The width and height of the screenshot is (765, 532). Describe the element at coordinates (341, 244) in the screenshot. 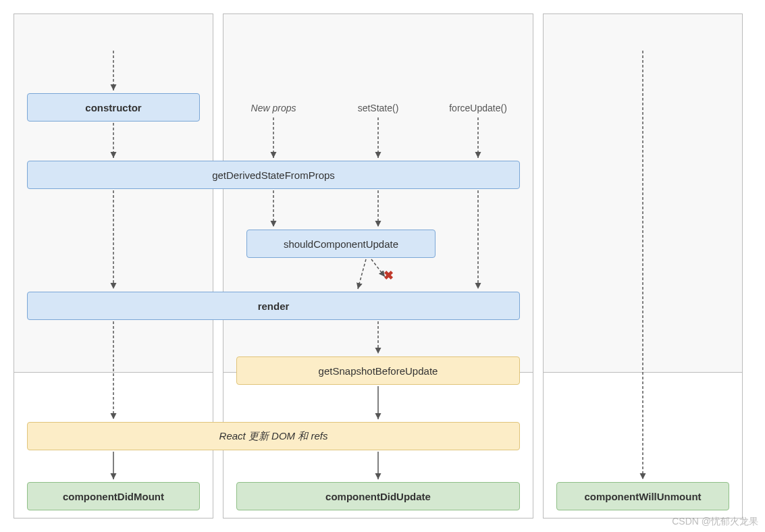

I see `box-scu: shouldComponentUpdate` at that location.